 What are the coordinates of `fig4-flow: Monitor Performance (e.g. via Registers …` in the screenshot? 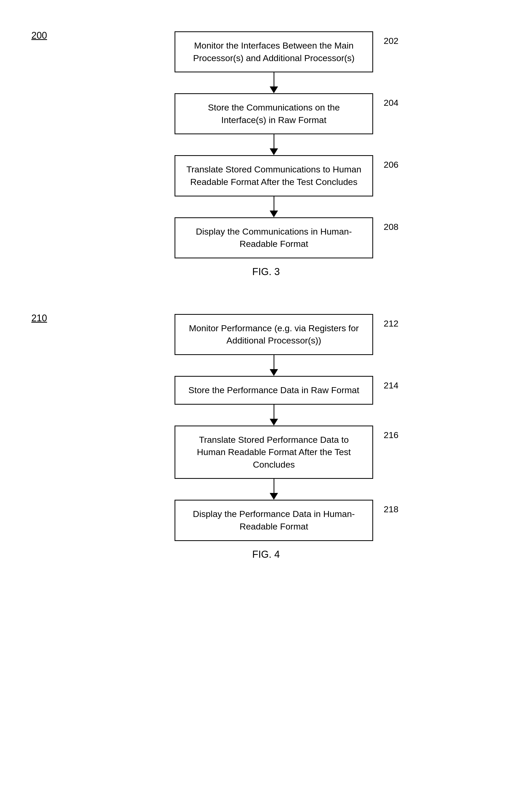 It's located at (274, 428).